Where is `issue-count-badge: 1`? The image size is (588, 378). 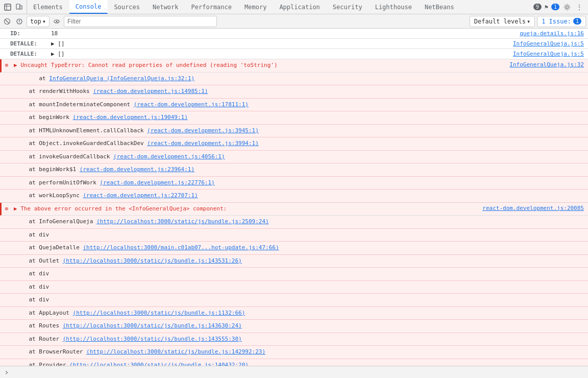 issue-count-badge: 1 is located at coordinates (577, 21).